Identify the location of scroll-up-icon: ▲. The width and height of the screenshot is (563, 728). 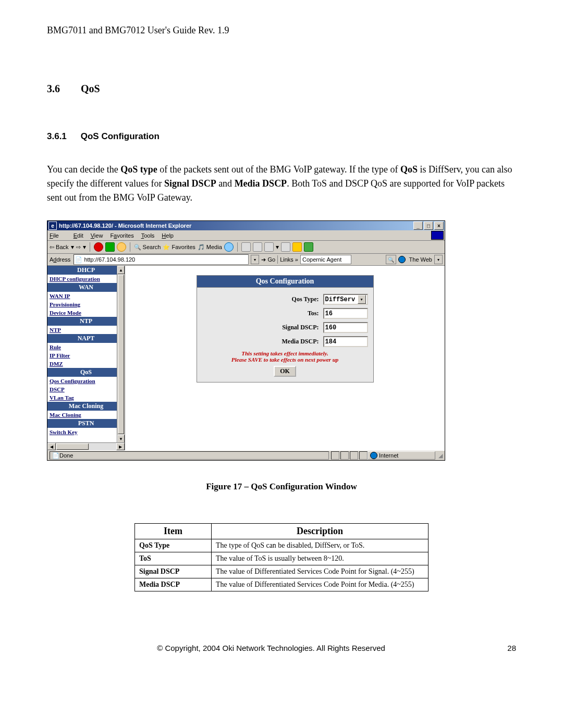
(121, 270).